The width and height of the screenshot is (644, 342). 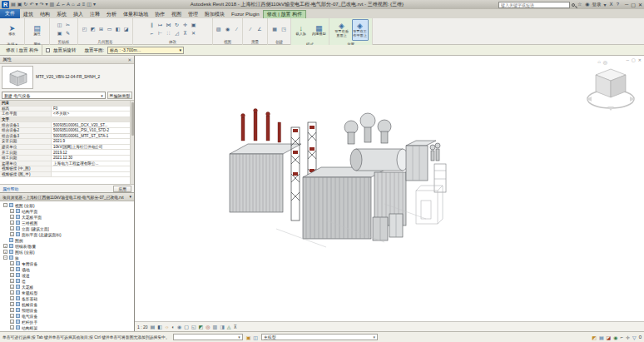 What do you see at coordinates (65, 141) in the screenshot?
I see `property-row: 安装日期 2021.9` at bounding box center [65, 141].